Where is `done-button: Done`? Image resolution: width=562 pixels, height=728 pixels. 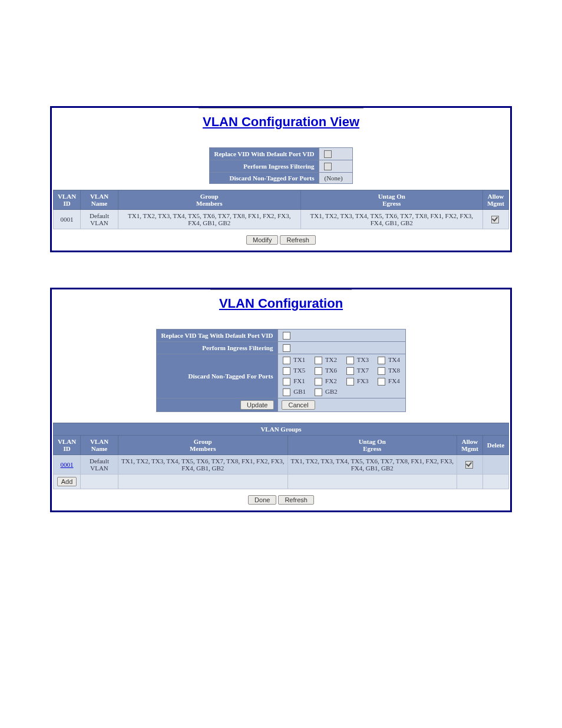
done-button: Done is located at coordinates (262, 500).